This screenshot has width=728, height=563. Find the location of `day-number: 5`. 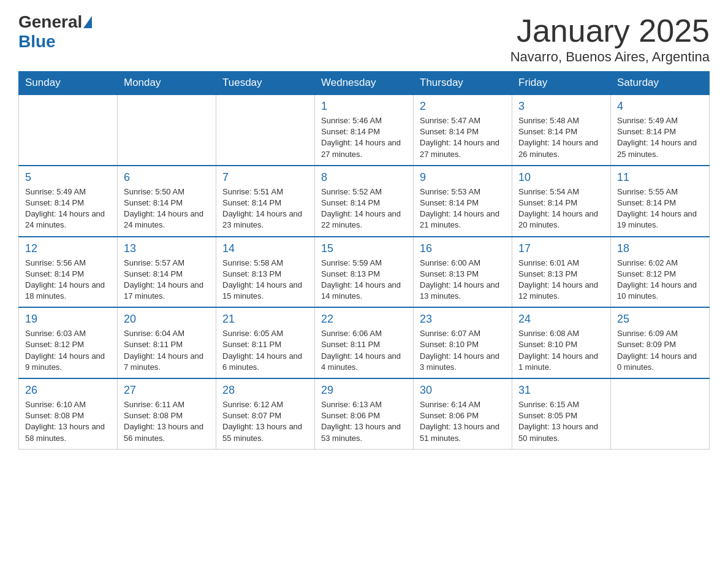

day-number: 5 is located at coordinates (68, 178).